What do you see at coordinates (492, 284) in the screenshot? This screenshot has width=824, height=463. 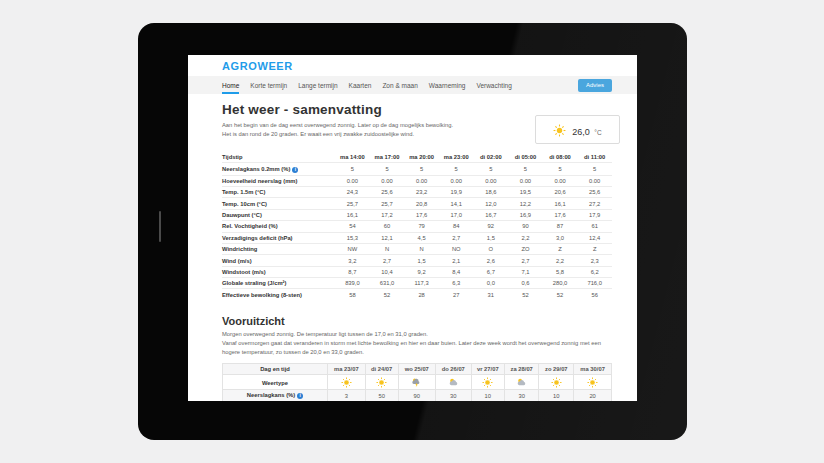 I see `table-cell: 0,0` at bounding box center [492, 284].